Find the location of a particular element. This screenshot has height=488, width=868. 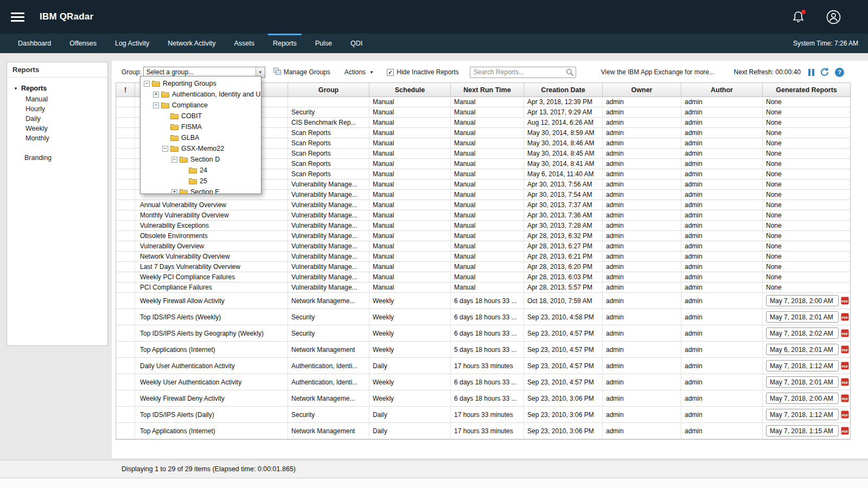

group-tree-item-section-e: +Section E is located at coordinates (201, 190).